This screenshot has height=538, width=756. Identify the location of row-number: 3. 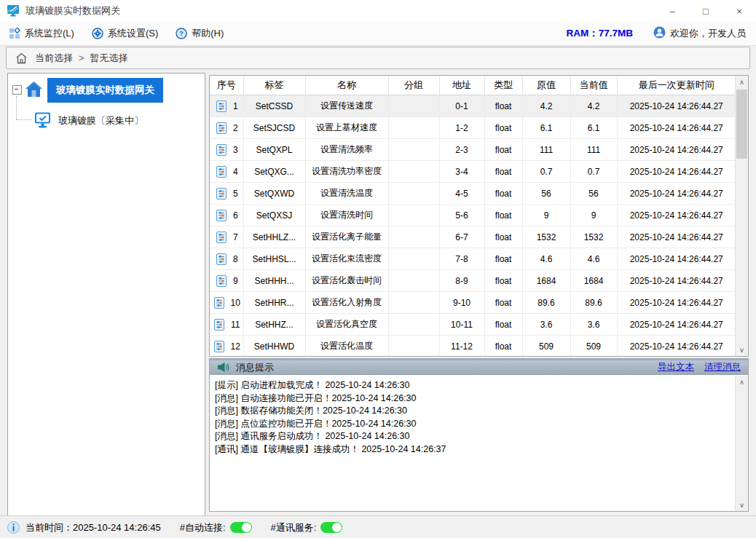
(236, 150).